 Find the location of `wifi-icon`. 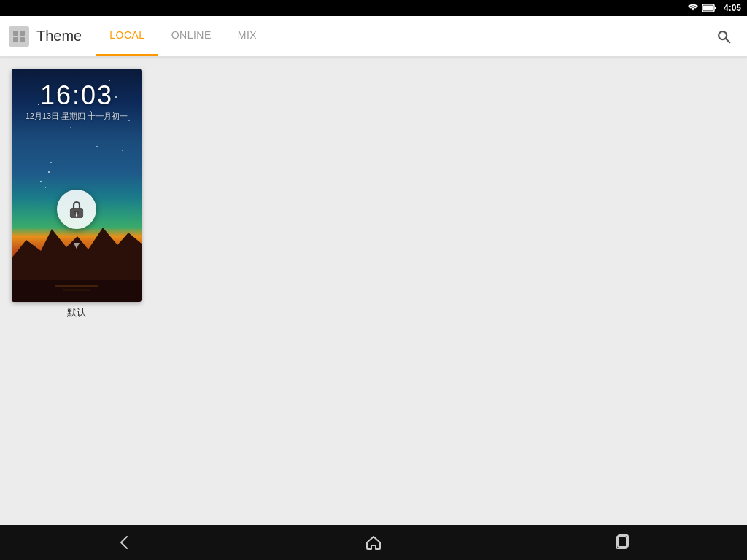

wifi-icon is located at coordinates (693, 8).